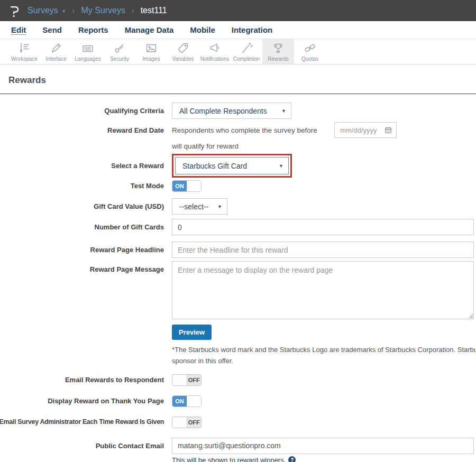  Describe the element at coordinates (215, 52) in the screenshot. I see `toolbar-item-notifications: Notifications` at that location.